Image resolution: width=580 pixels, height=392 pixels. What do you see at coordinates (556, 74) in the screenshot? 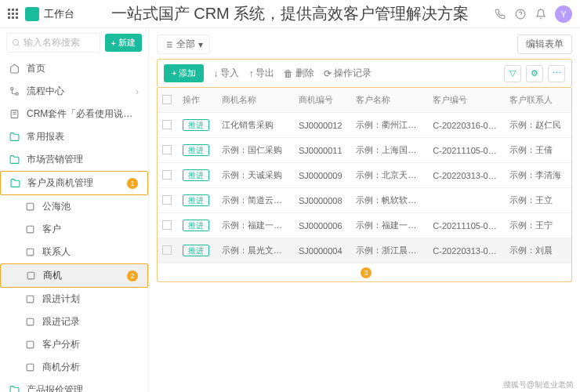
I see `more-button: ⋯` at bounding box center [556, 74].